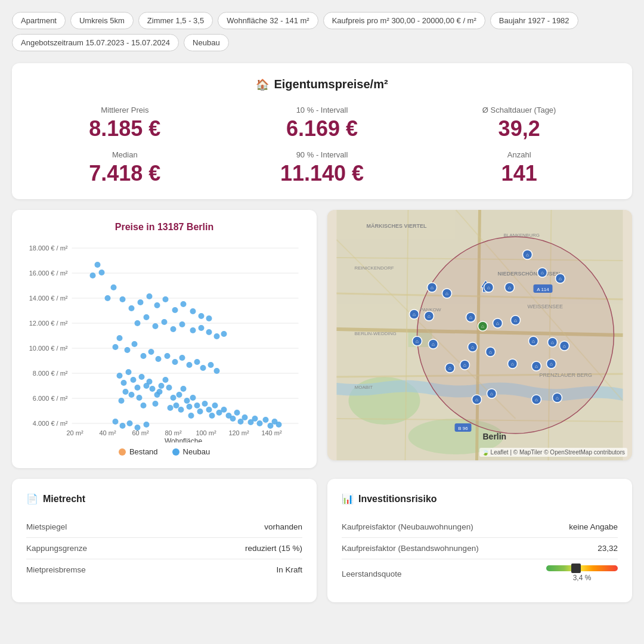 The width and height of the screenshot is (644, 644). I want to click on investitionsrisiko-icon: 📊, so click(348, 499).